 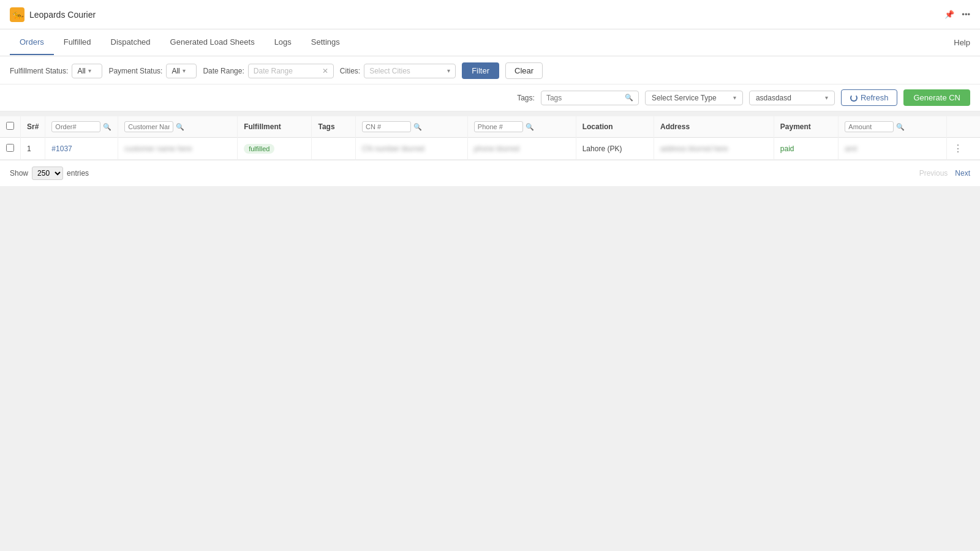 I want to click on th-payment-label: Payment, so click(x=796, y=127).